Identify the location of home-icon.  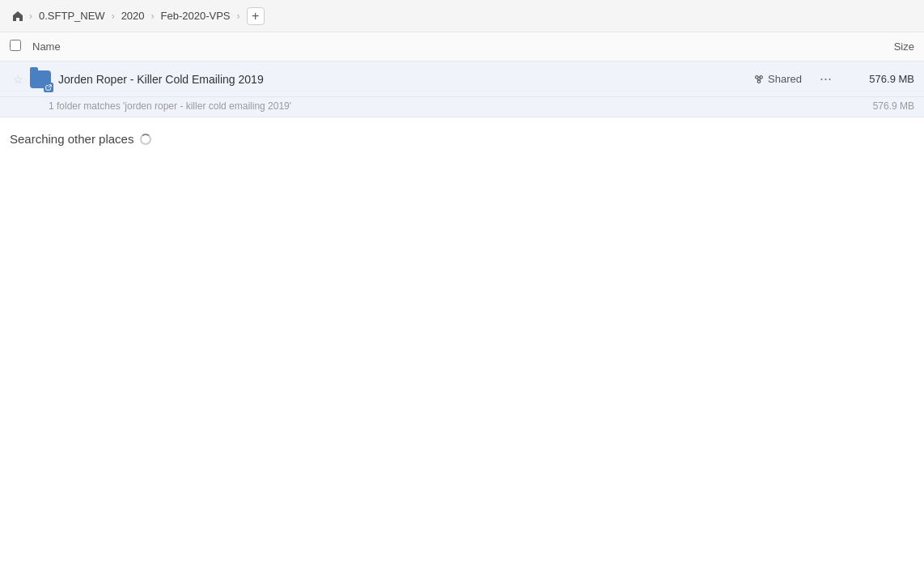
(18, 16).